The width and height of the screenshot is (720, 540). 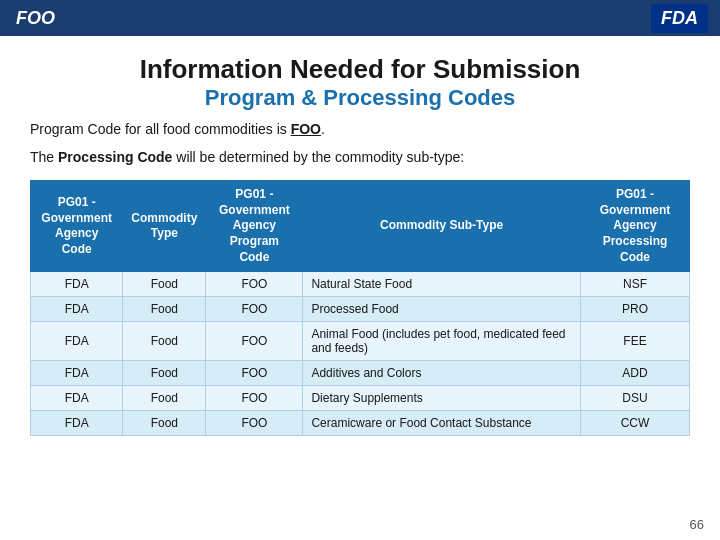 What do you see at coordinates (634, 342) in the screenshot?
I see `cell-processing-code: FEE` at bounding box center [634, 342].